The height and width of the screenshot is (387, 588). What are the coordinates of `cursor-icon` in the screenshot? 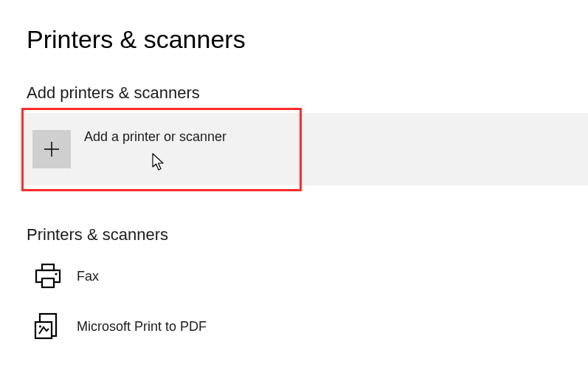 It's located at (159, 162).